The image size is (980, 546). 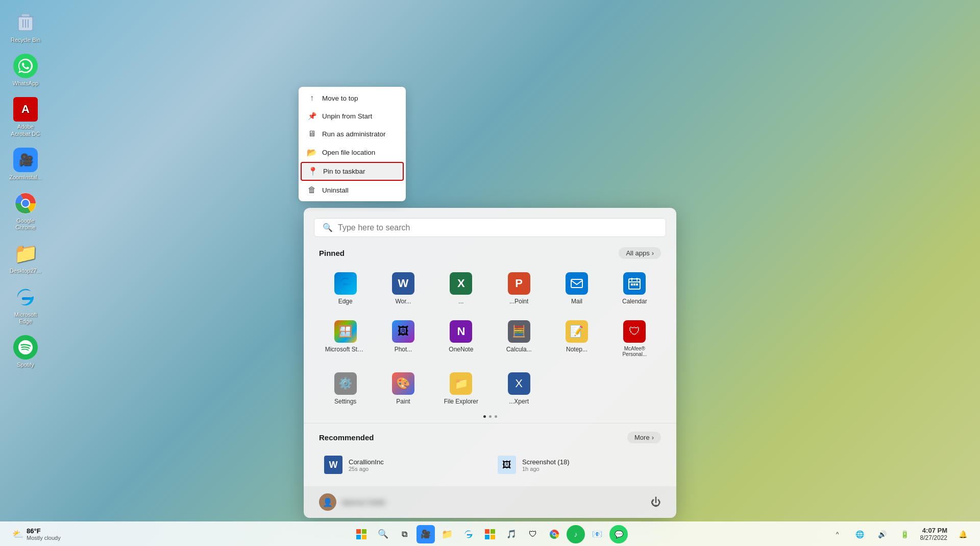 What do you see at coordinates (26, 164) in the screenshot?
I see `desktop-icon-zoom: 🎥 ZoomInstal...` at bounding box center [26, 164].